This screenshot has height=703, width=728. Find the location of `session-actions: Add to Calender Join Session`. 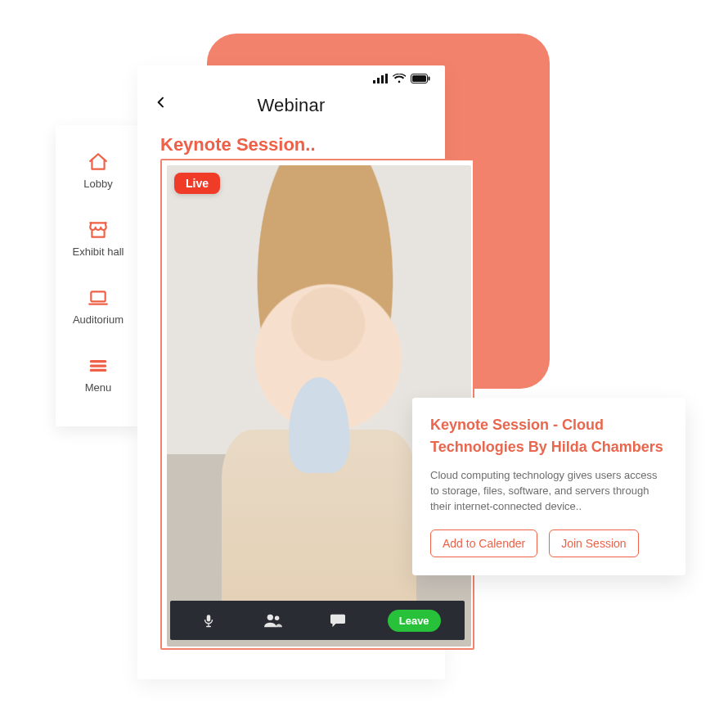

session-actions: Add to Calender Join Session is located at coordinates (549, 543).